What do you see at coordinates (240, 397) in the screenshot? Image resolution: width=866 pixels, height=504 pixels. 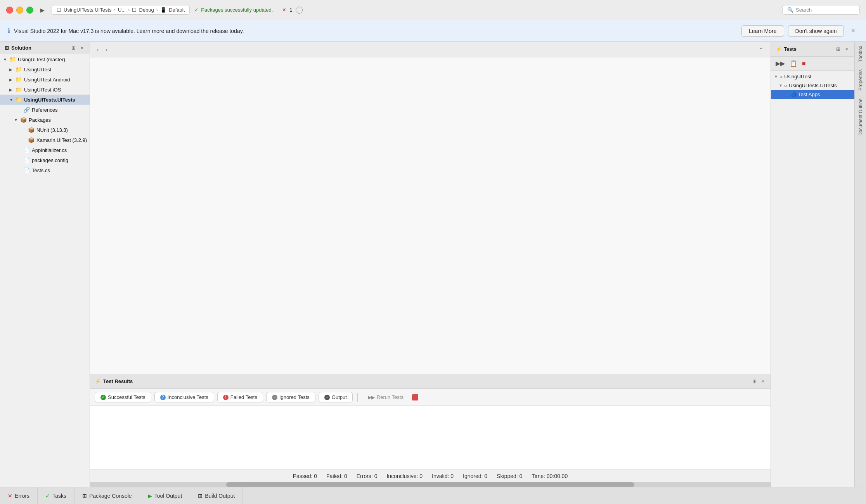 I see `failed-tests-button: ! Failed Tests` at bounding box center [240, 397].